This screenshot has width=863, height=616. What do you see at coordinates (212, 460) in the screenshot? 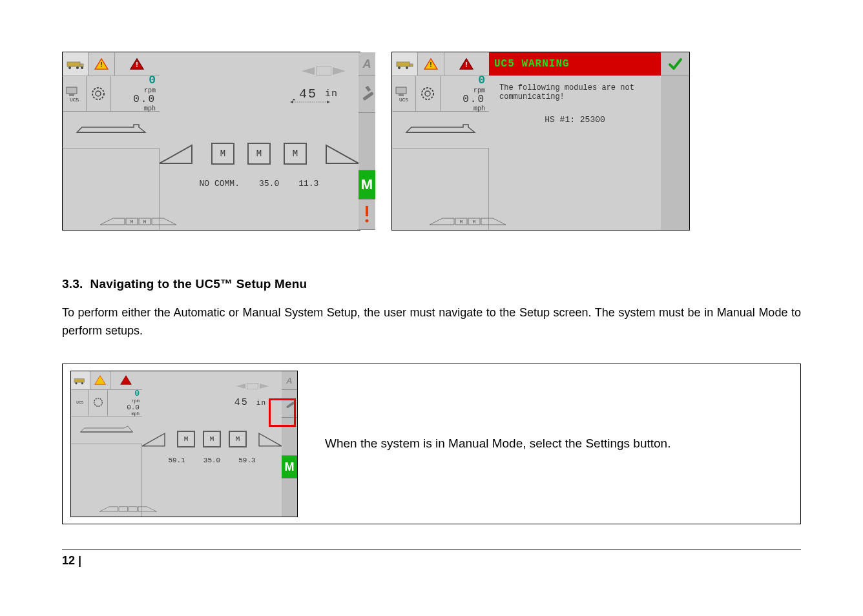
I see `blade-values: 59.1 35.0 59.3` at bounding box center [212, 460].